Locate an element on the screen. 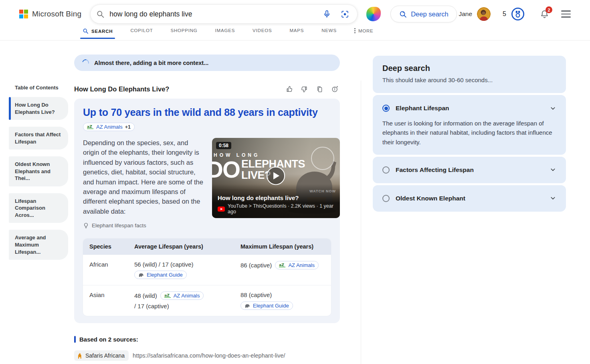 The height and width of the screenshot is (364, 590). copy-icon is located at coordinates (320, 89).